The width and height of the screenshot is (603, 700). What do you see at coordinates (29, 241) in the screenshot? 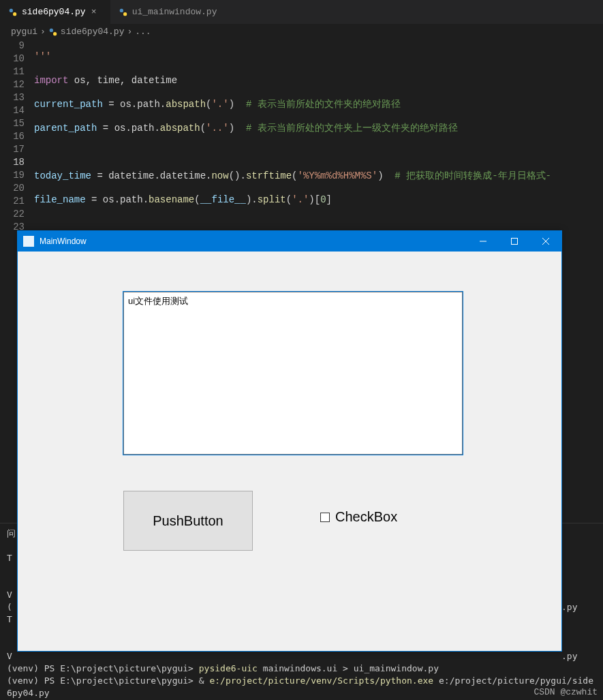
I see `app-icon` at bounding box center [29, 241].